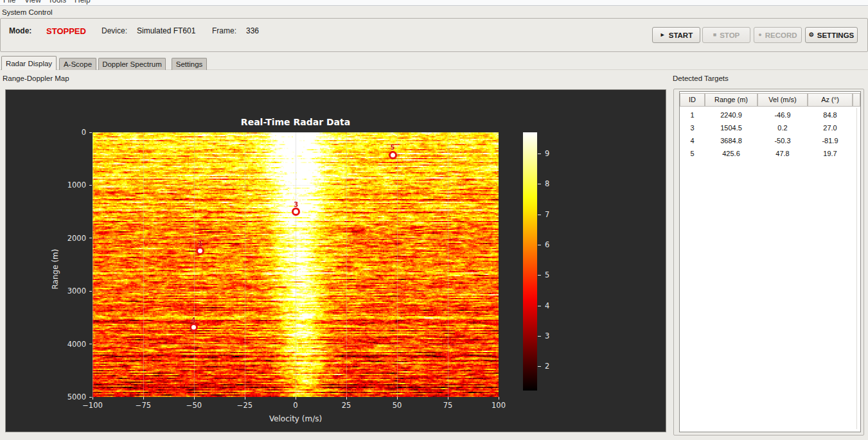  Describe the element at coordinates (811, 35) in the screenshot. I see `gear-icon: ⚙` at that location.